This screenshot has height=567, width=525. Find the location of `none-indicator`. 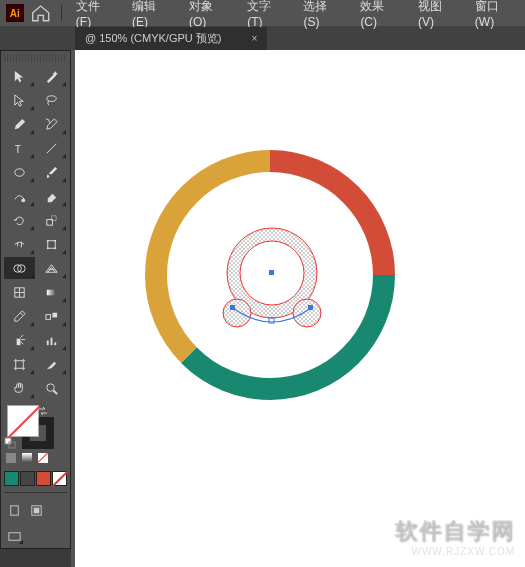

none-indicator is located at coordinates (24, 422).